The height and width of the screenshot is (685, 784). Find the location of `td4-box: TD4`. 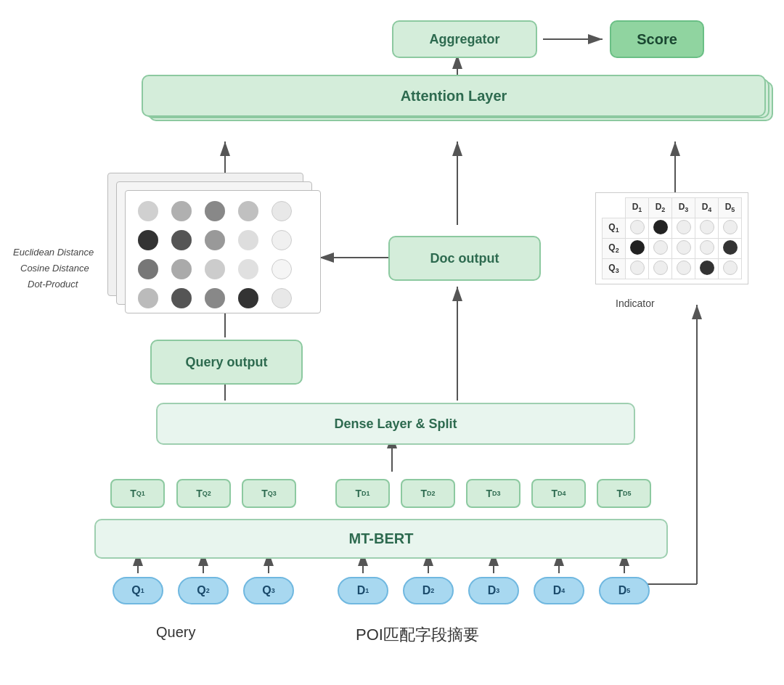

td4-box: TD4 is located at coordinates (559, 493).